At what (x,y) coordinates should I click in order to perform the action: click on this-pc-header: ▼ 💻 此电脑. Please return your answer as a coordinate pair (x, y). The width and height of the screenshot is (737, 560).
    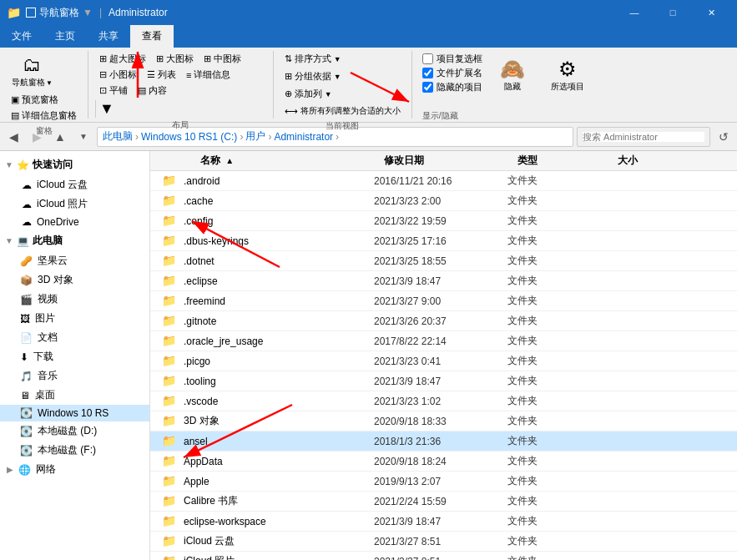
    Looking at the image, I should click on (75, 240).